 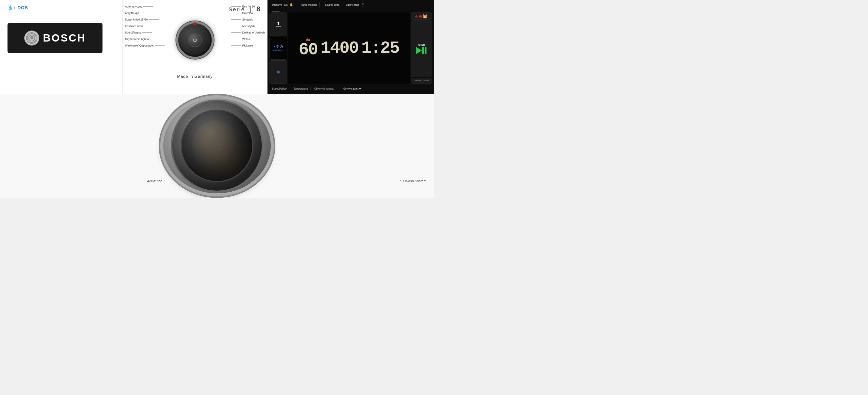 What do you see at coordinates (247, 46) in the screenshot?
I see `label-text: Płukanie` at bounding box center [247, 46].